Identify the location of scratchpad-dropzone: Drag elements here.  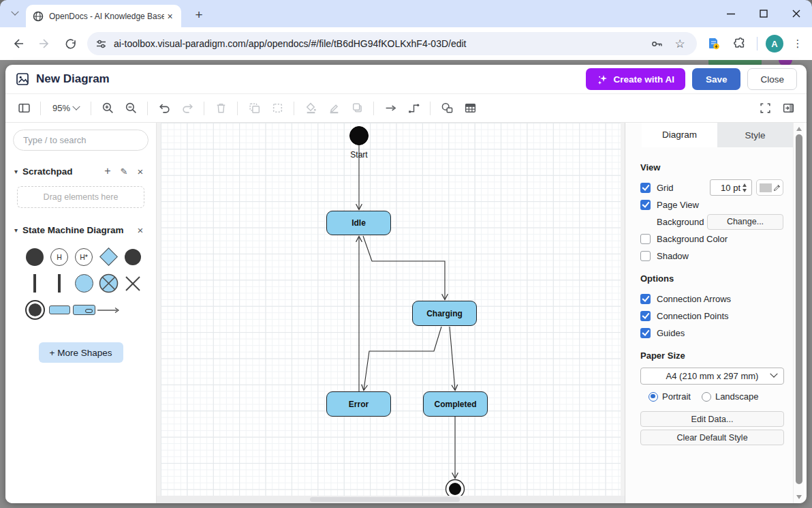
(80, 197).